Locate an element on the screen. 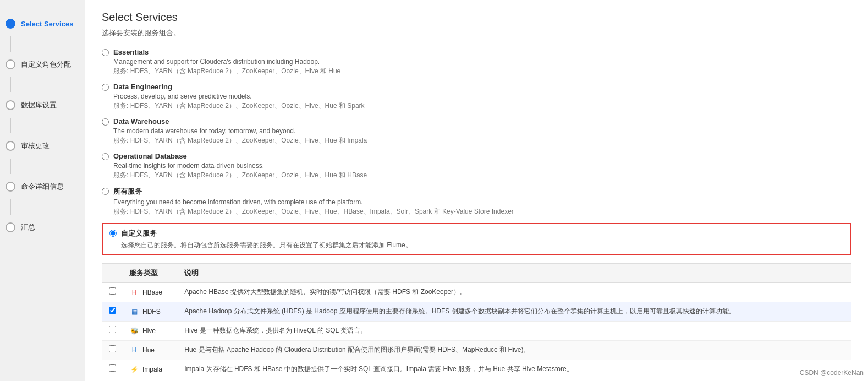 This screenshot has width=868, height=381. sidebar-item-db-settings: 数据库设置 is located at coordinates (42, 105).